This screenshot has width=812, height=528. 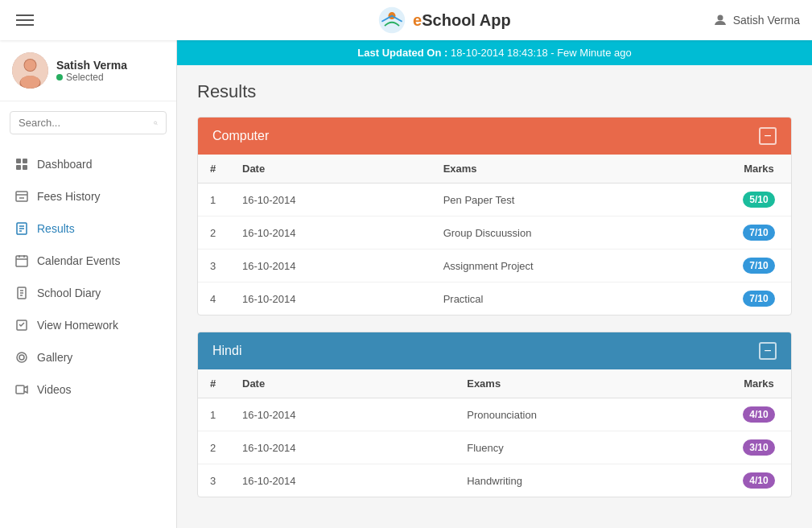 What do you see at coordinates (89, 164) in the screenshot?
I see `sidebar-item-dashboard: Dashboard` at bounding box center [89, 164].